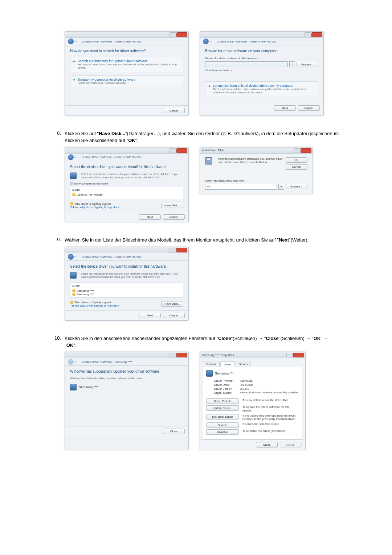 The width and height of the screenshot is (392, 555). Describe the element at coordinates (222, 425) in the screenshot. I see `disable-button: Disable` at that location.